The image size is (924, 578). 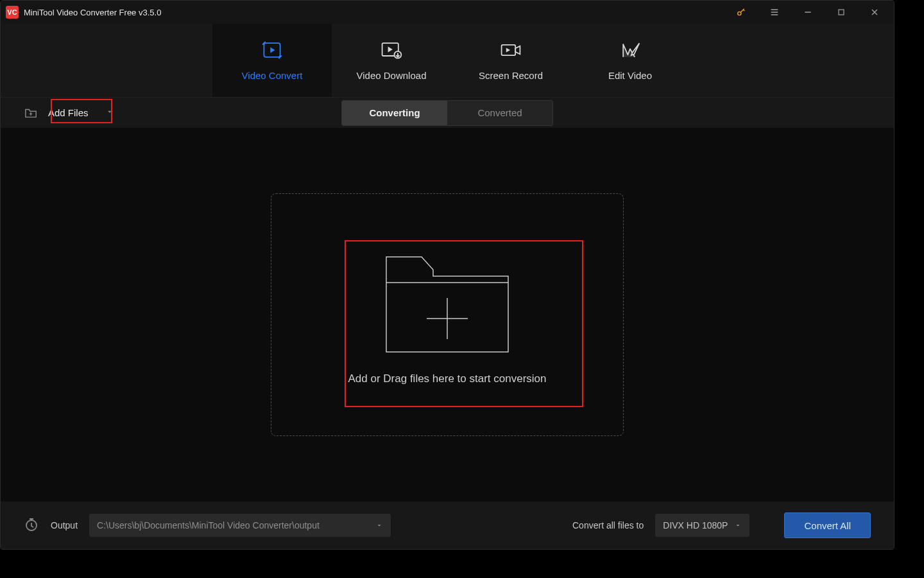 I want to click on output-path-value: C:\Users\bj\Documents\MiniTool Video Con…, so click(x=208, y=525).